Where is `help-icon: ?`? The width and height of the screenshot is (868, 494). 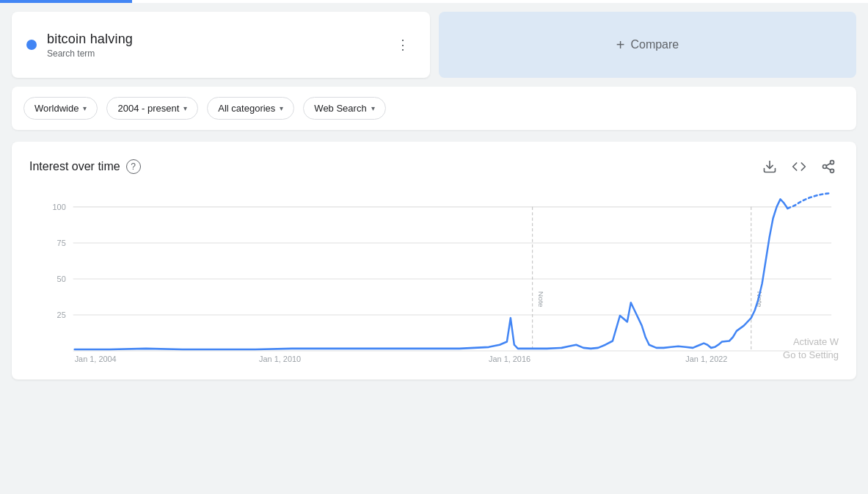 help-icon: ? is located at coordinates (134, 167).